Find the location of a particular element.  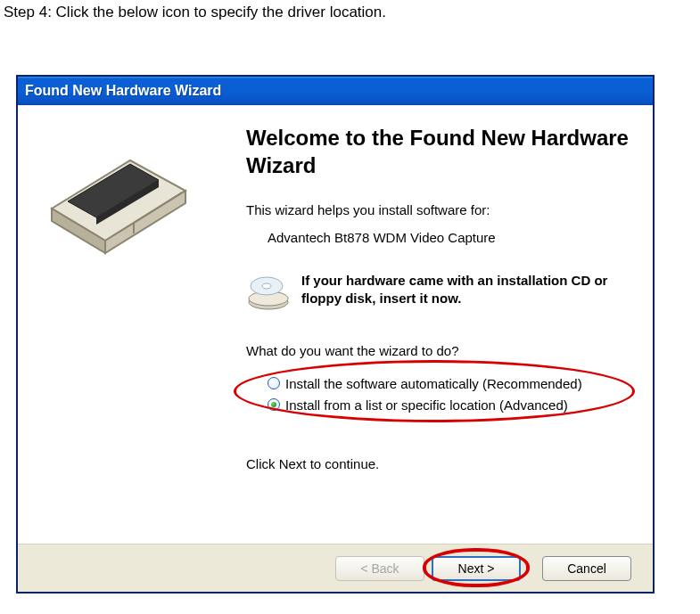

cd-instruction-row: If your hardware came with an installati… is located at coordinates (441, 294).